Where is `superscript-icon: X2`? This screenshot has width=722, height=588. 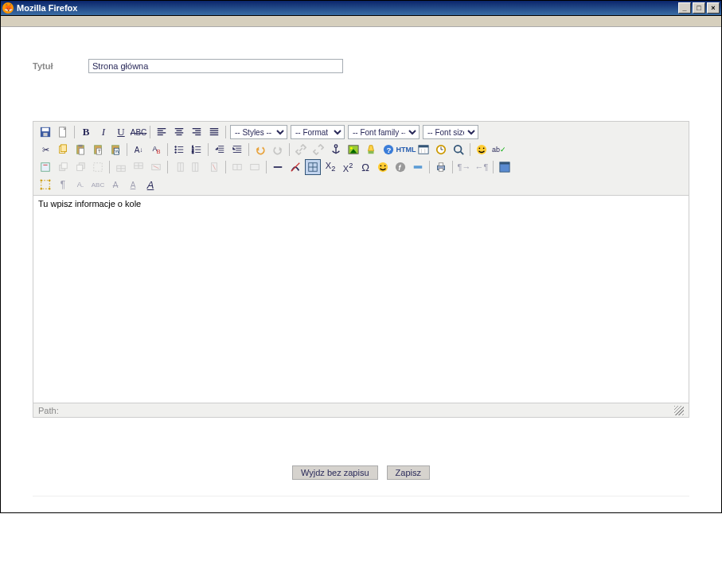
superscript-icon: X2 is located at coordinates (348, 167).